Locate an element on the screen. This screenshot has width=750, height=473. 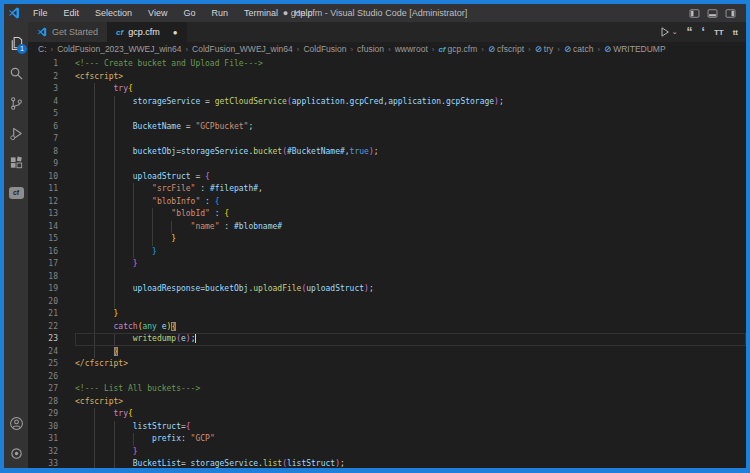
tab-get-started: Get Started is located at coordinates (68, 32).